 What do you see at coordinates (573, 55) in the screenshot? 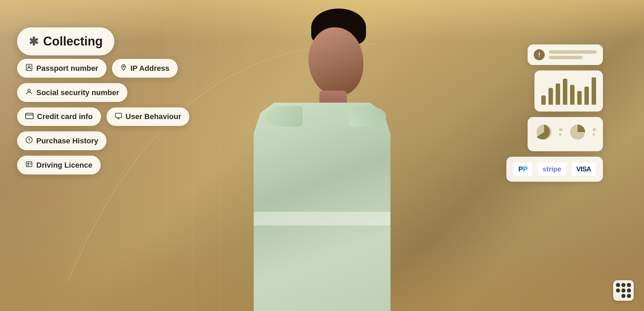
I see `alert-lines` at bounding box center [573, 55].